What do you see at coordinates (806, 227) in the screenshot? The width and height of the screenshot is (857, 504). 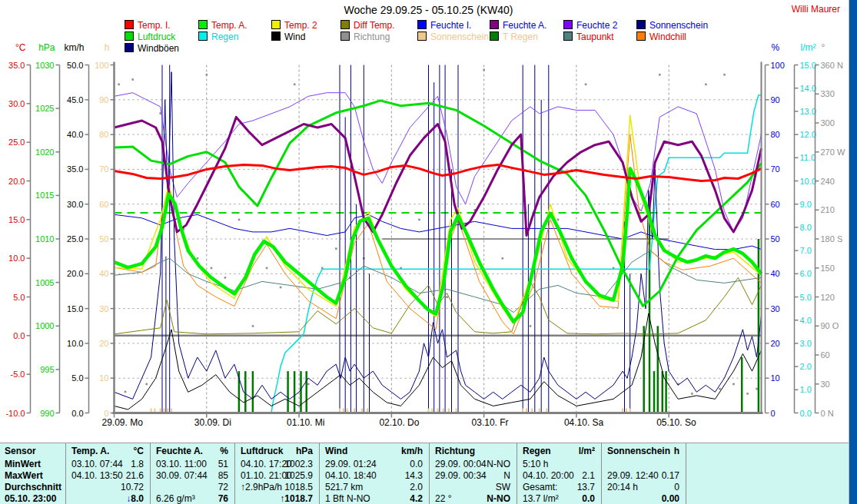 I see `axis-tick-lm2: 8.0` at bounding box center [806, 227].